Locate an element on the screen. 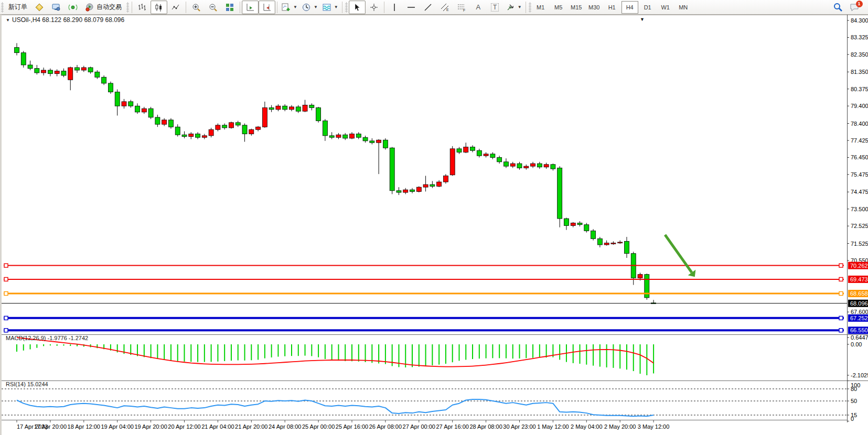  bar-chart-mode-button is located at coordinates (142, 7).